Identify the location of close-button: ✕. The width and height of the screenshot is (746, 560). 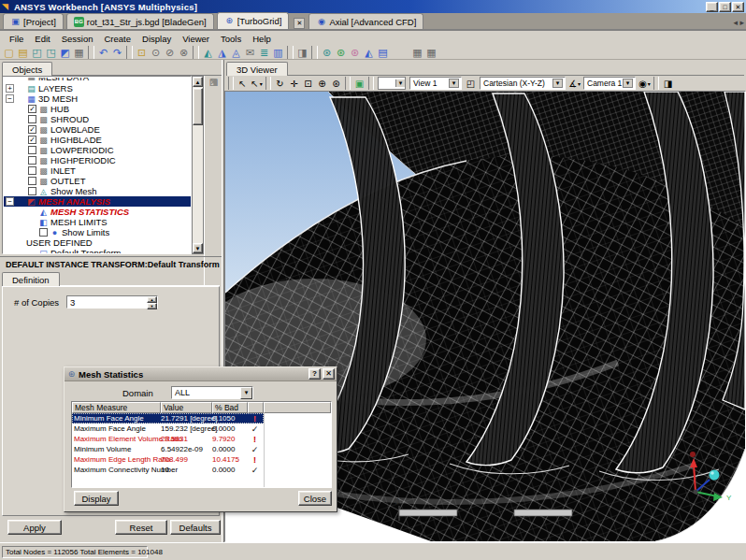
(739, 7).